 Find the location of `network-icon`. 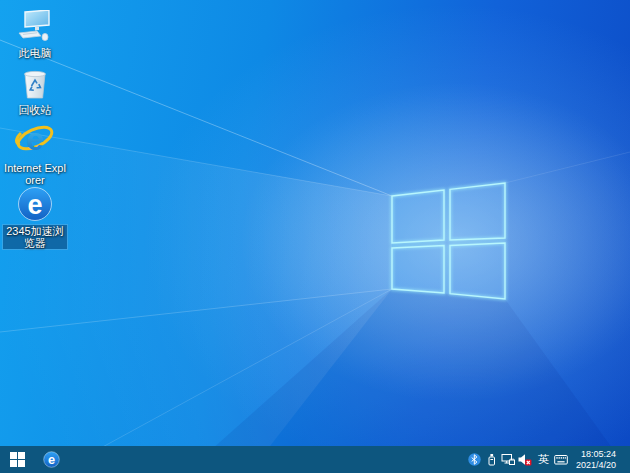

network-icon is located at coordinates (508, 460).